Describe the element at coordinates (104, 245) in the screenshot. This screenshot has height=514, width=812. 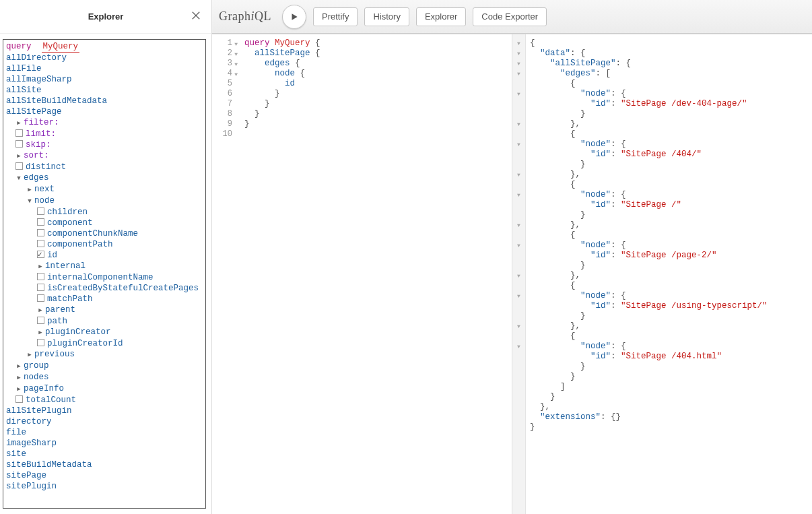
I see `field-componentPath: componentPath` at that location.